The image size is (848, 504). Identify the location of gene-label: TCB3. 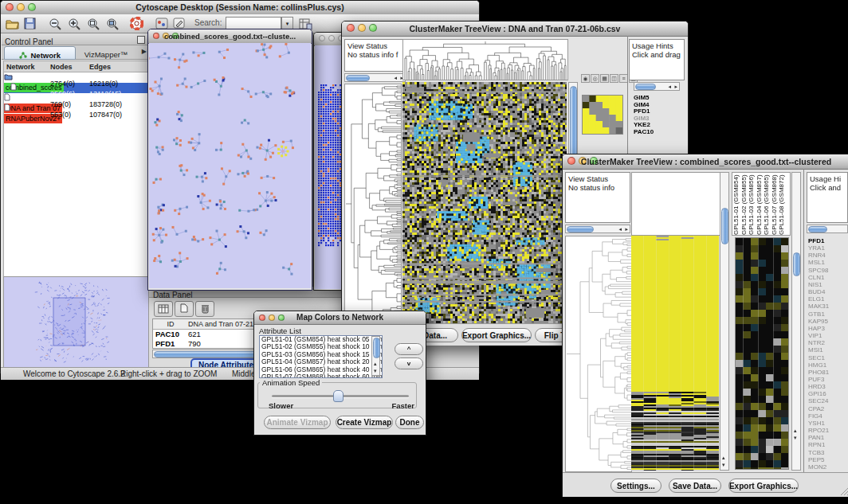
(828, 452).